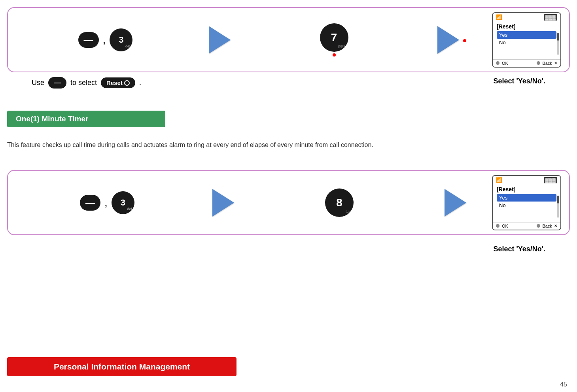 This screenshot has height=392, width=577. Describe the element at coordinates (527, 203) in the screenshot. I see `phone-screen-bottom-container: 📶 ▓▓▓ [Reset] Yes No OK Bac` at that location.